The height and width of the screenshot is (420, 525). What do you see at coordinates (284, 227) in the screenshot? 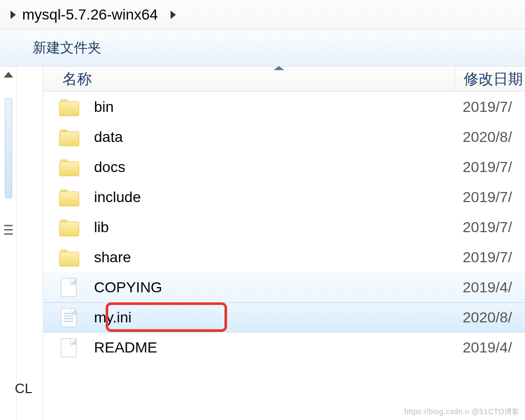
I see `file-row: lib2019/7/` at bounding box center [284, 227].